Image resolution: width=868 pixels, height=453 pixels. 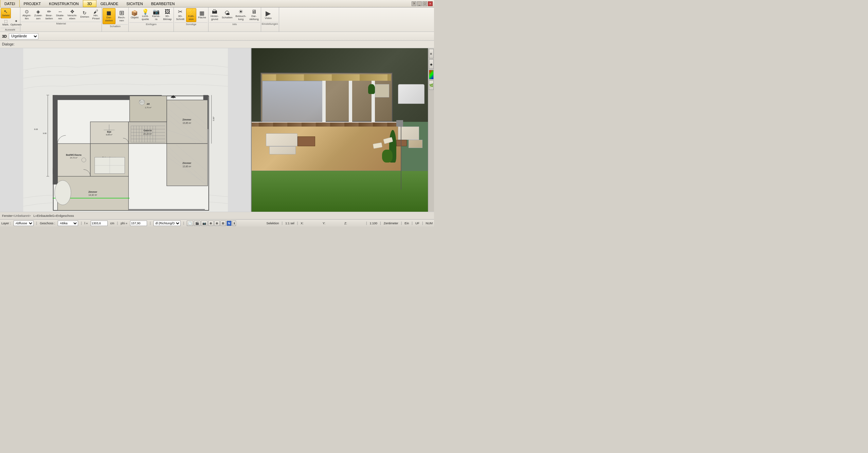 What do you see at coordinates (227, 15) in the screenshot?
I see `schatten-info-button: 🌤 Schatten` at bounding box center [227, 15].